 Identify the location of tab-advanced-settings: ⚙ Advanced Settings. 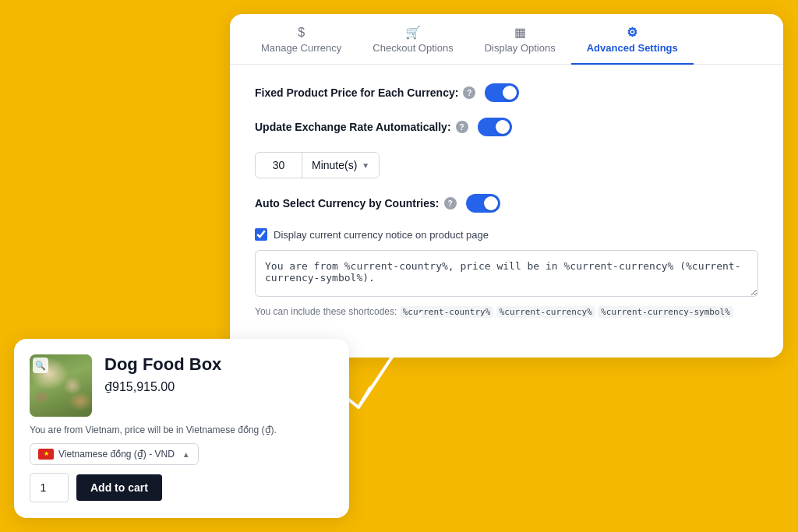
(633, 39).